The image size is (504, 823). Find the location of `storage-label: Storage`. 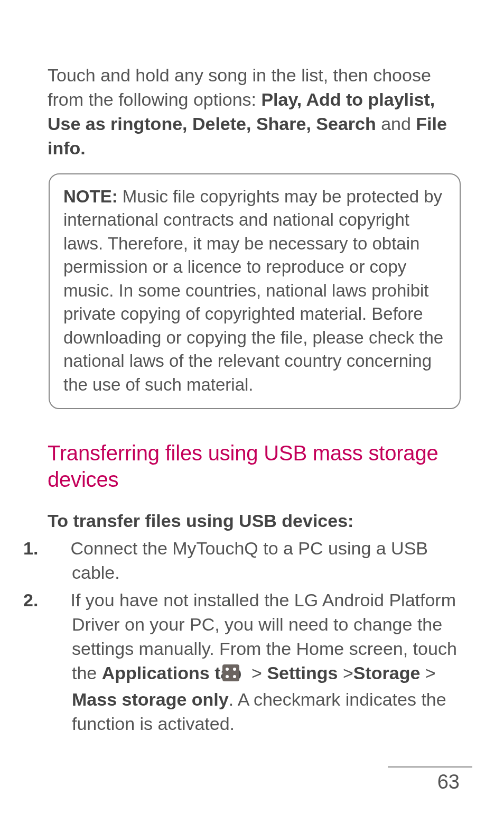

storage-label: Storage is located at coordinates (387, 673).